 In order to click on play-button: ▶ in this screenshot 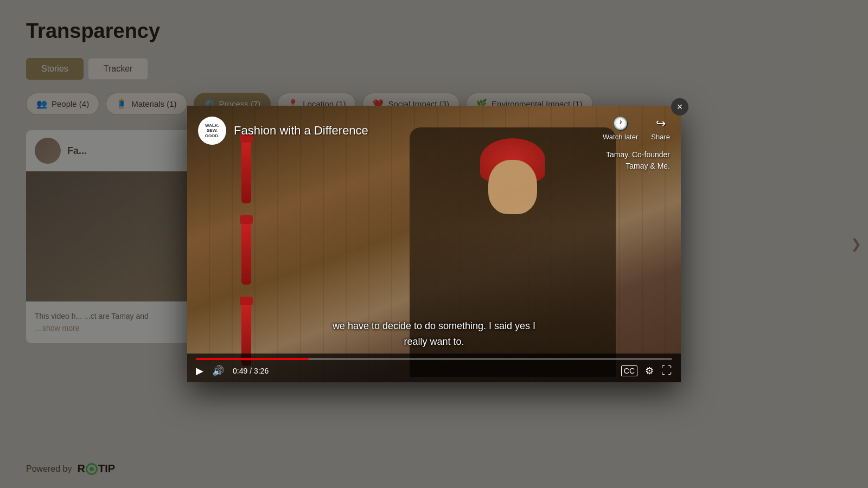, I will do `click(200, 371)`.